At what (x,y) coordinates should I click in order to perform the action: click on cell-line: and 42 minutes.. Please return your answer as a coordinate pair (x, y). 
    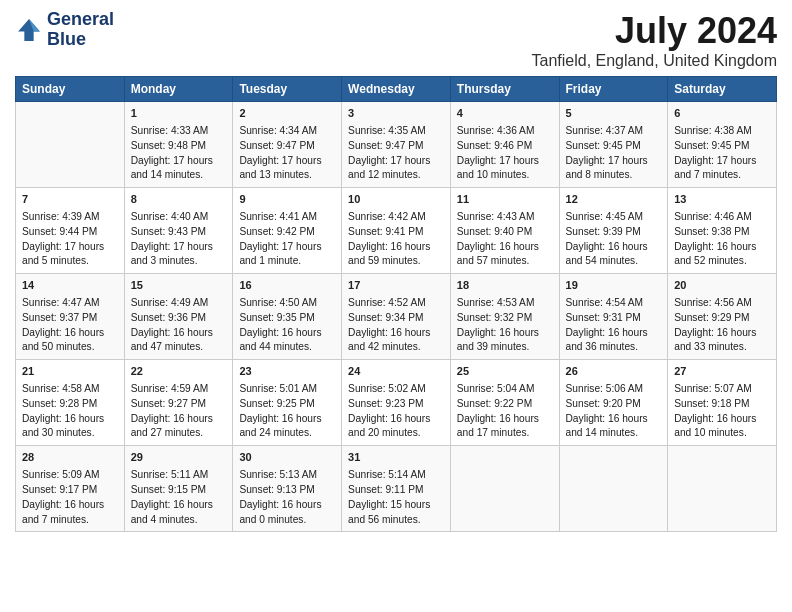
    Looking at the image, I should click on (396, 348).